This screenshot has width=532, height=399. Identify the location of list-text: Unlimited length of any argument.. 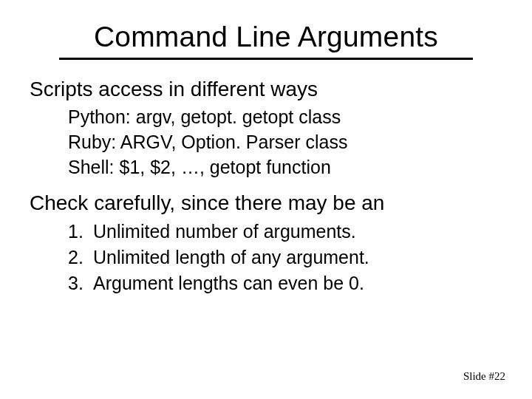
(231, 257).